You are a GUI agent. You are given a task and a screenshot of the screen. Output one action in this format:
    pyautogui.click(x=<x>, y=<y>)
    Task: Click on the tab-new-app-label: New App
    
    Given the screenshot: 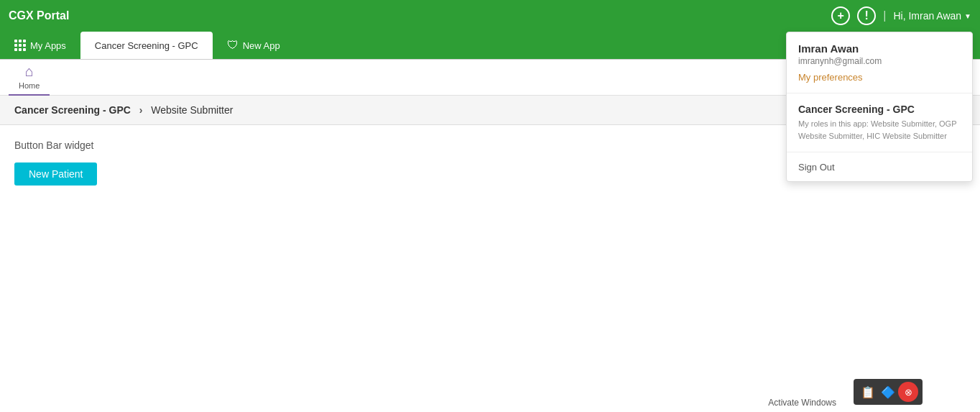 What is the action you would take?
    pyautogui.click(x=262, y=46)
    